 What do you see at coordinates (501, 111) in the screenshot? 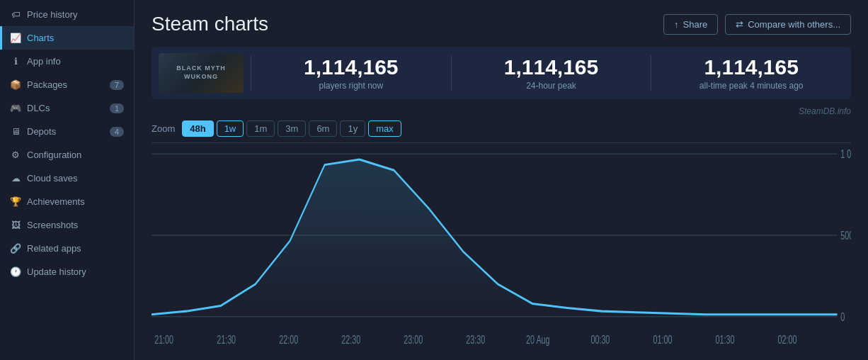
I see `attribution: SteamDB.info` at bounding box center [501, 111].